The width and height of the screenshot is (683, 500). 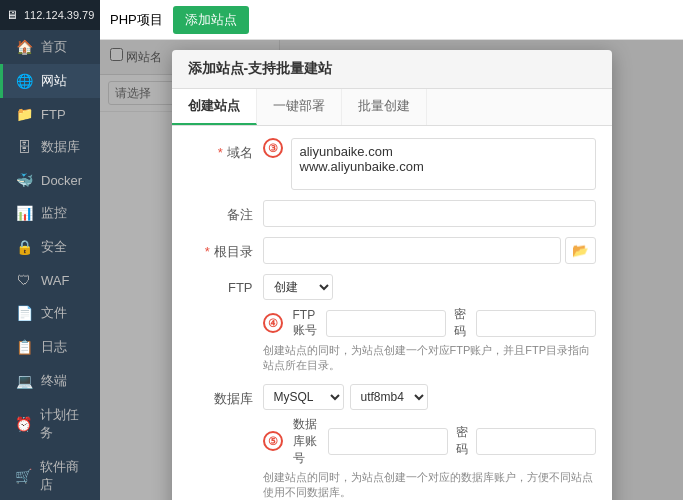 What do you see at coordinates (54, 247) in the screenshot?
I see `sidebar-label-security: 安全` at bounding box center [54, 247].